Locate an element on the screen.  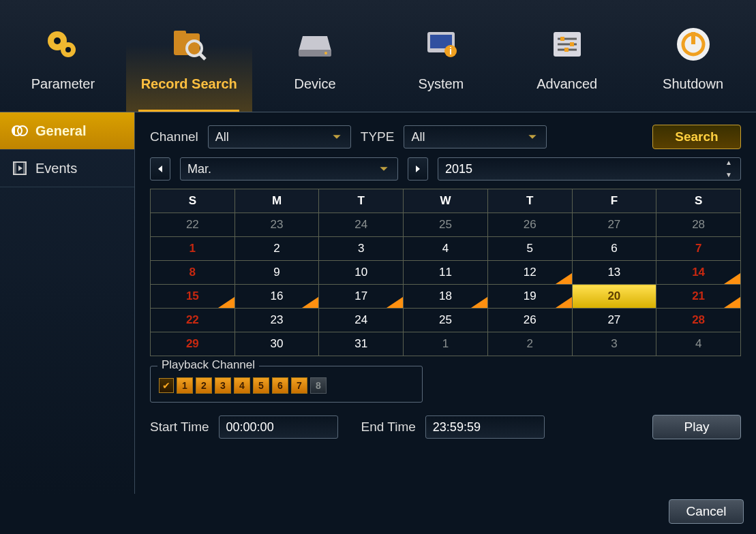
sidenav-label: Events is located at coordinates (56, 169).